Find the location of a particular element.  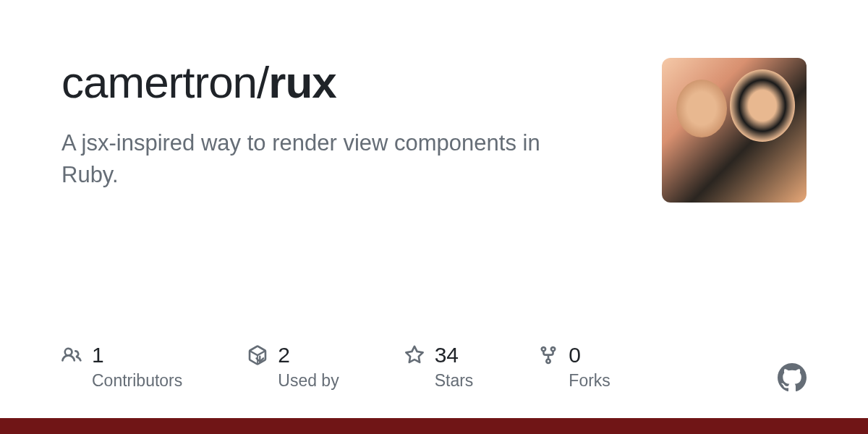

stat-content: 1 Contributors is located at coordinates (137, 366).